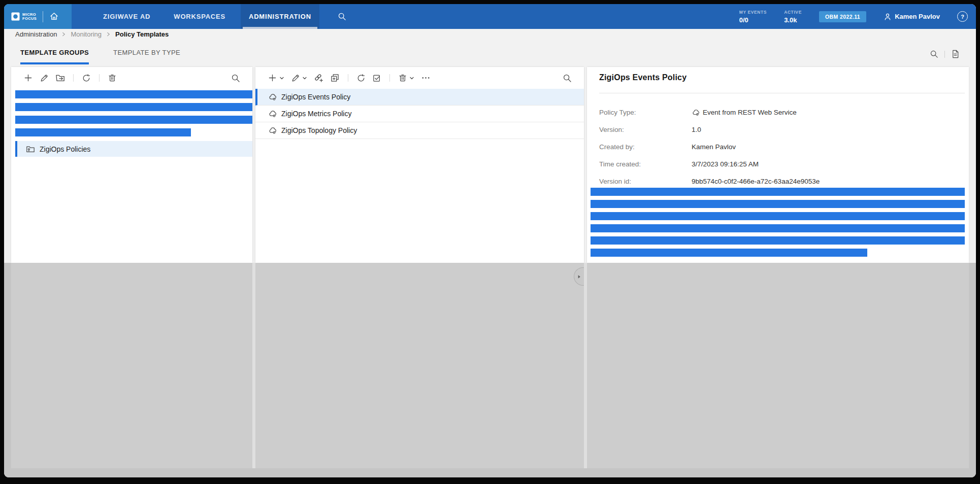 Image resolution: width=980 pixels, height=484 pixels. Describe the element at coordinates (29, 17) in the screenshot. I see `micro-focus-logo-text: MICRO FOCUS` at that location.